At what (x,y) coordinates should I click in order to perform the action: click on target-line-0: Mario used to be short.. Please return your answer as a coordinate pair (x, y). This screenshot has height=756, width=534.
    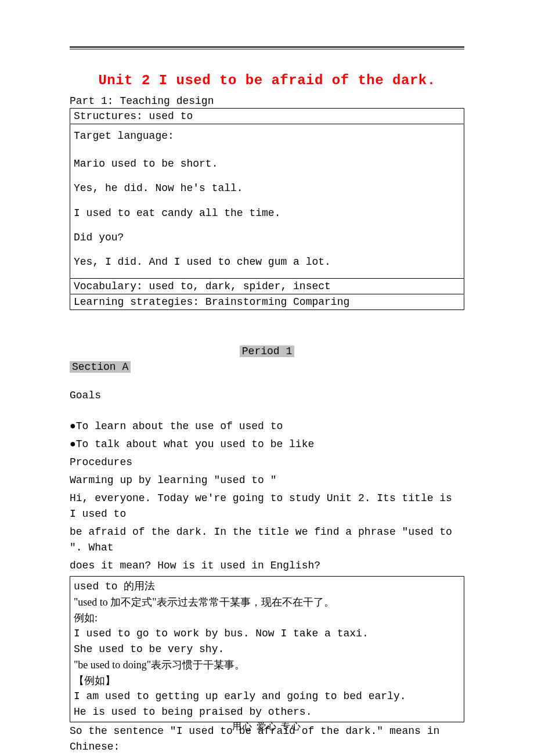
    Looking at the image, I should click on (267, 164).